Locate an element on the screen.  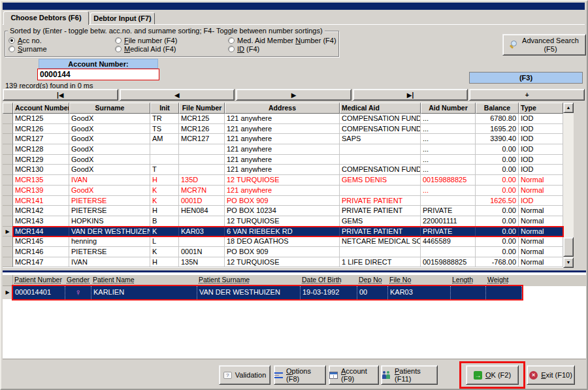
cell-weight is located at coordinates (504, 293).